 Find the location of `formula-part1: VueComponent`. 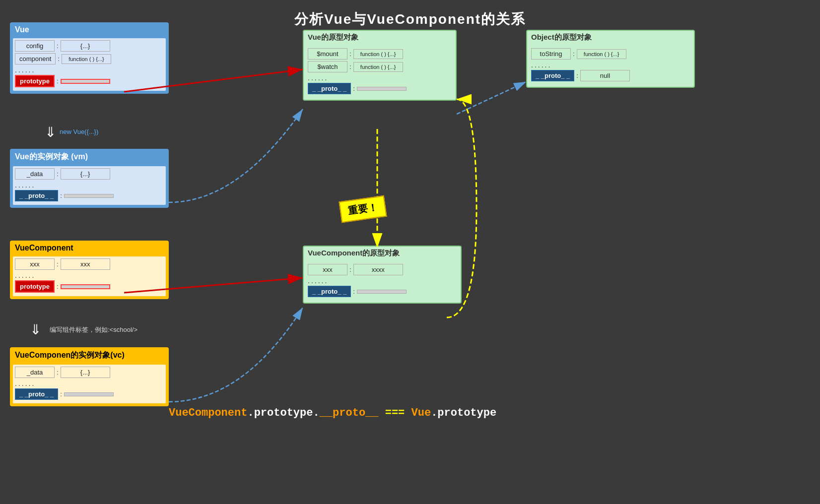

formula-part1: VueComponent is located at coordinates (208, 413).